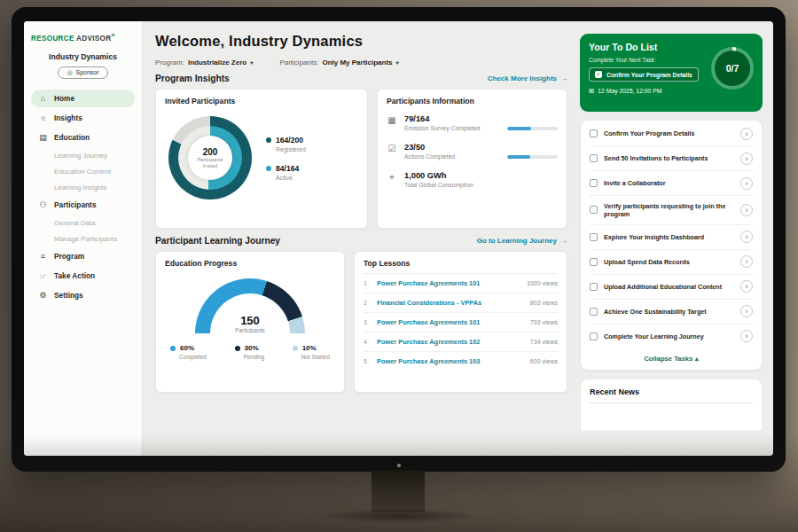 The height and width of the screenshot is (532, 798). What do you see at coordinates (83, 172) in the screenshot?
I see `sidebar-item-education-content: Education Content` at bounding box center [83, 172].